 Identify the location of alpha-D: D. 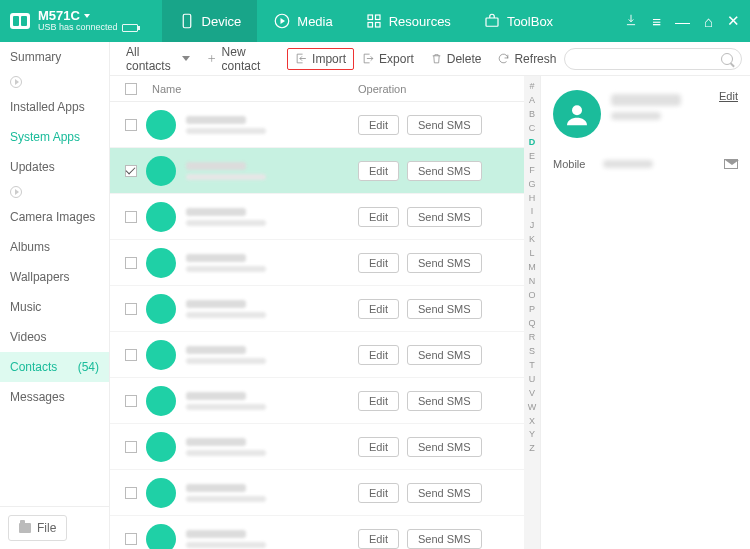
(532, 143).